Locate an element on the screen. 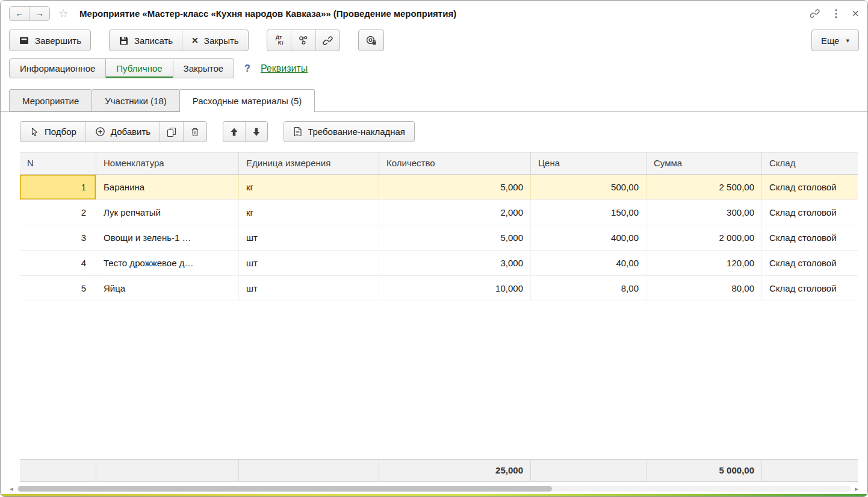 This screenshot has height=497, width=868. plus-circle-icon is located at coordinates (100, 131).